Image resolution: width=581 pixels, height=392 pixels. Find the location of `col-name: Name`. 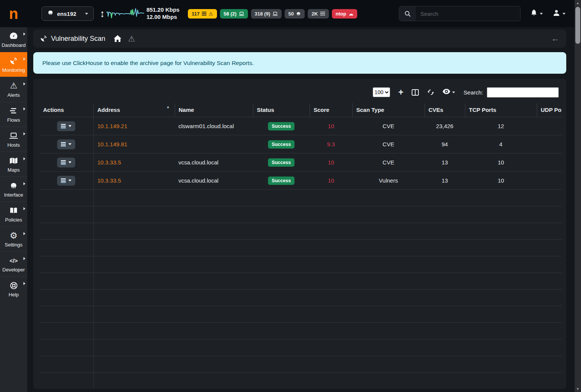

col-name: Name is located at coordinates (214, 110).